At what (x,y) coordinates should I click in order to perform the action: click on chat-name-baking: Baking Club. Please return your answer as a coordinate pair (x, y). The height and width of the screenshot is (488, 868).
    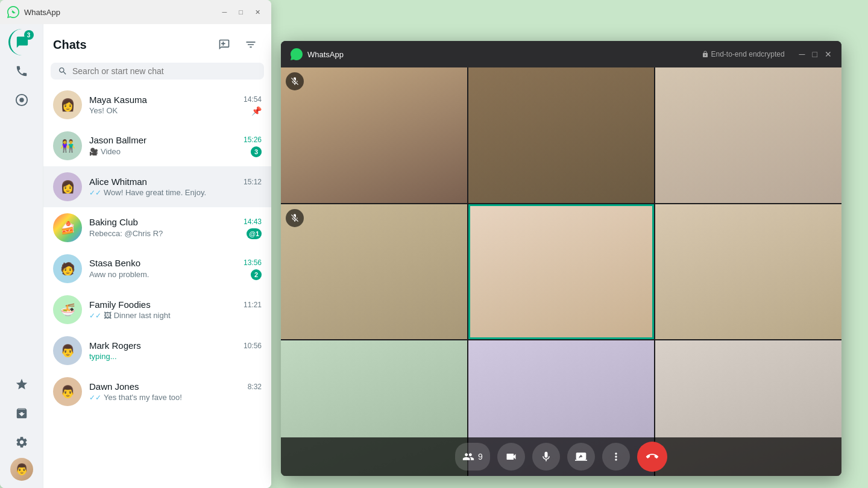
    Looking at the image, I should click on (113, 222).